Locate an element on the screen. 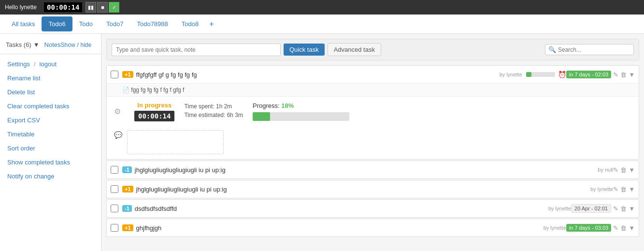  settings-link: Settings is located at coordinates (18, 64).